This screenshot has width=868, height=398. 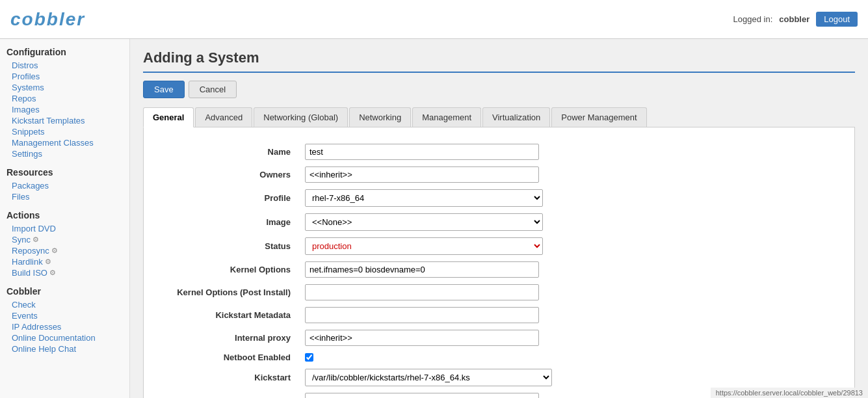 What do you see at coordinates (422, 293) in the screenshot?
I see `input-kernel-options-post` at bounding box center [422, 293].